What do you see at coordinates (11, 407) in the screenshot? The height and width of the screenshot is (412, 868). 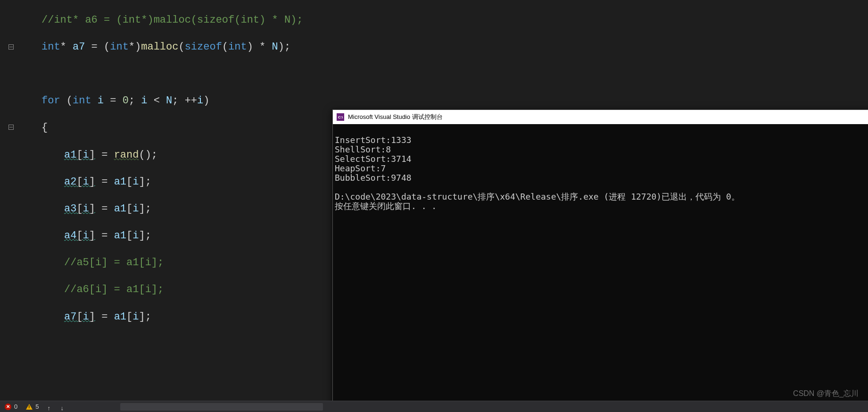 I see `errors-indicator: ✕ 0` at bounding box center [11, 407].